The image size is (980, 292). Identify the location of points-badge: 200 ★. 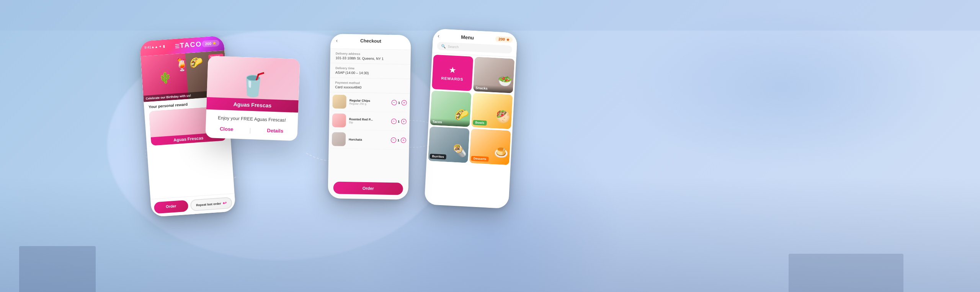
(211, 44).